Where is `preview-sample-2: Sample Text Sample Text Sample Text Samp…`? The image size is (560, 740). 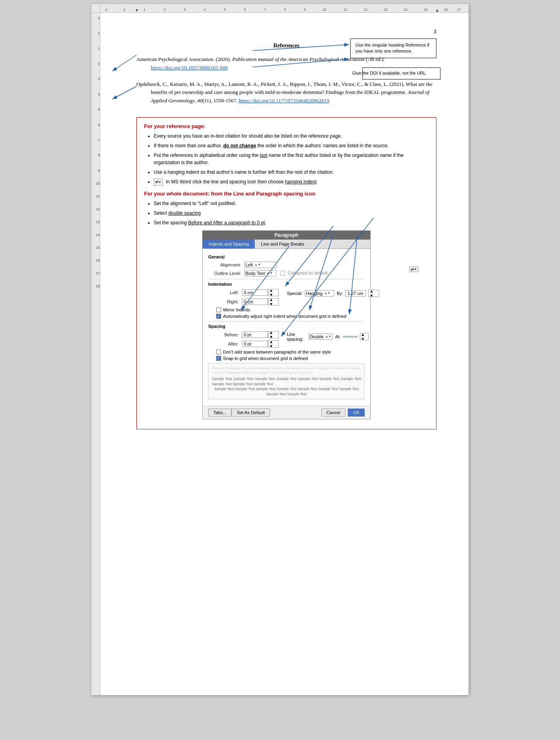
preview-sample-2: Sample Text Sample Text Sample Text Samp… is located at coordinates (286, 392).